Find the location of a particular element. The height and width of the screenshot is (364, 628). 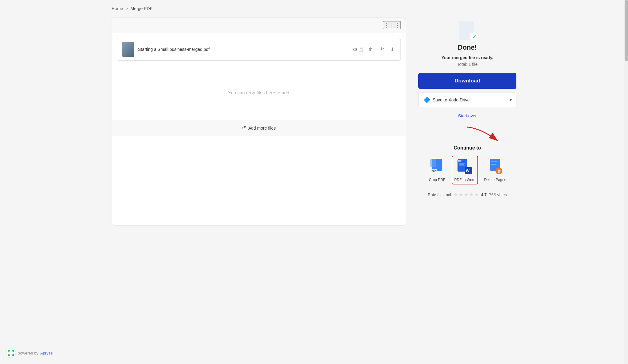

stars: ★ ★ ★ ★ ★ is located at coordinates (466, 195).